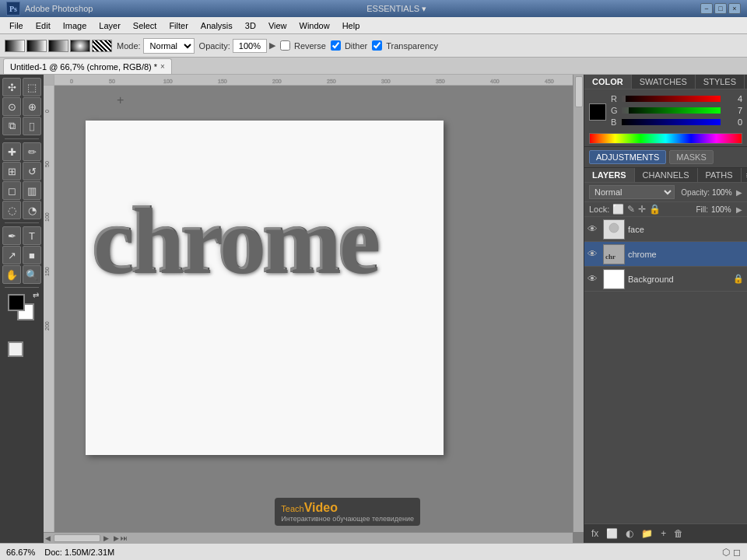 Image resolution: width=747 pixels, height=560 pixels. Describe the element at coordinates (397, 9) in the screenshot. I see `essentials-btn: ESSENTIALS ▾` at that location.